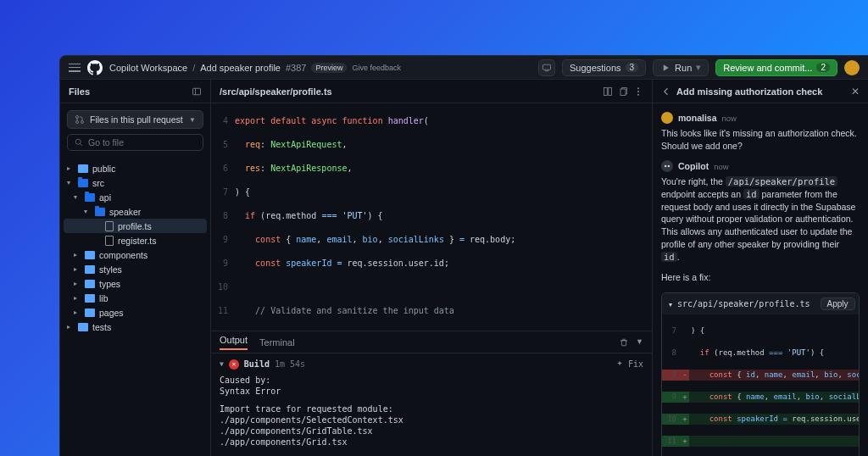  Describe the element at coordinates (75, 68) in the screenshot. I see `hamburger-icon` at that location.